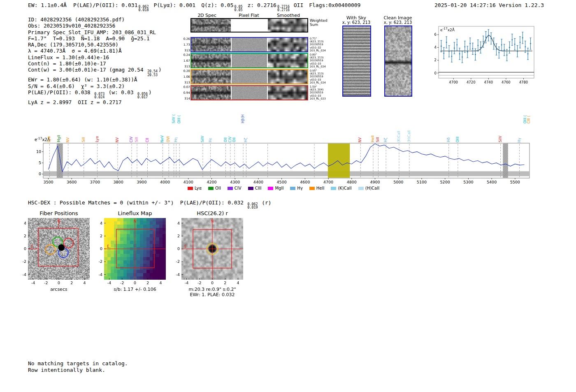 This screenshot has height=392, width=576. Describe the element at coordinates (59, 139) in the screenshot. I see `emission-line-label: MgII` at that location.